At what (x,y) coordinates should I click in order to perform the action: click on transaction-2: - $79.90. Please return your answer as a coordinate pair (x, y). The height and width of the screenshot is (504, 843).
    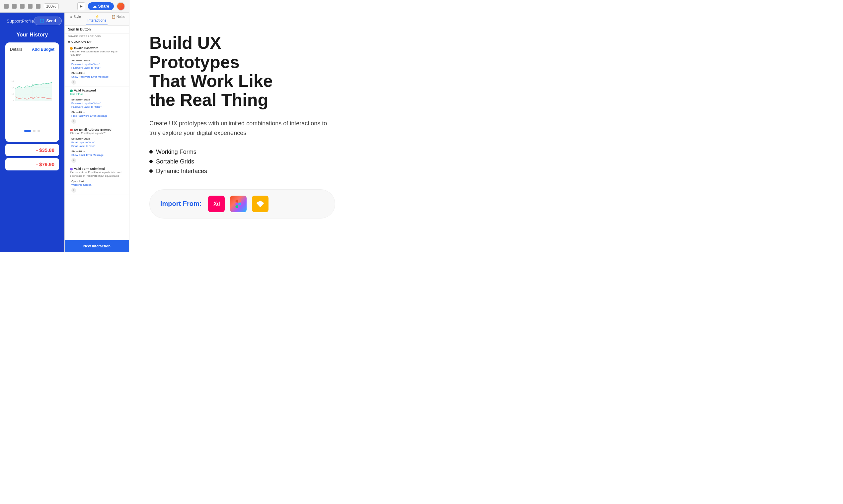
    Looking at the image, I should click on (32, 164).